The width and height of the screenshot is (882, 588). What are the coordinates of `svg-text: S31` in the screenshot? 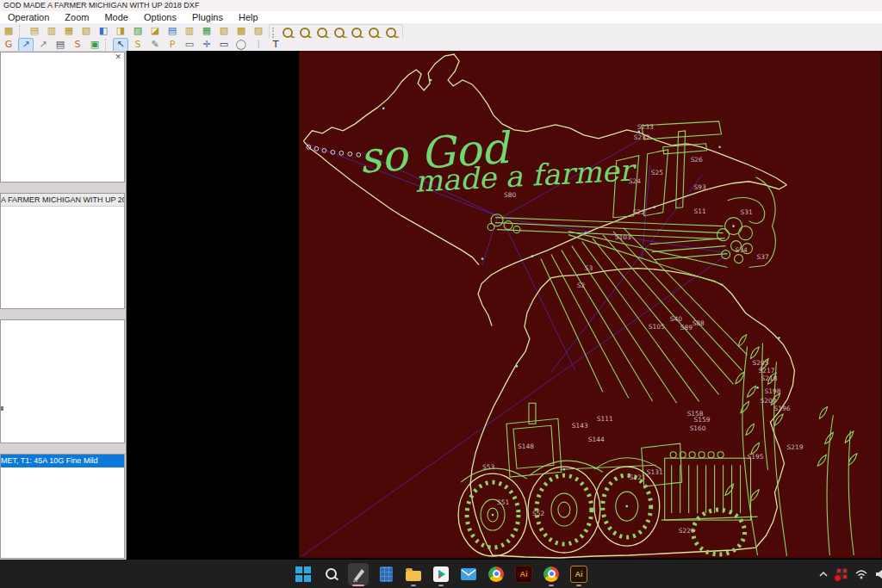 It's located at (747, 212).